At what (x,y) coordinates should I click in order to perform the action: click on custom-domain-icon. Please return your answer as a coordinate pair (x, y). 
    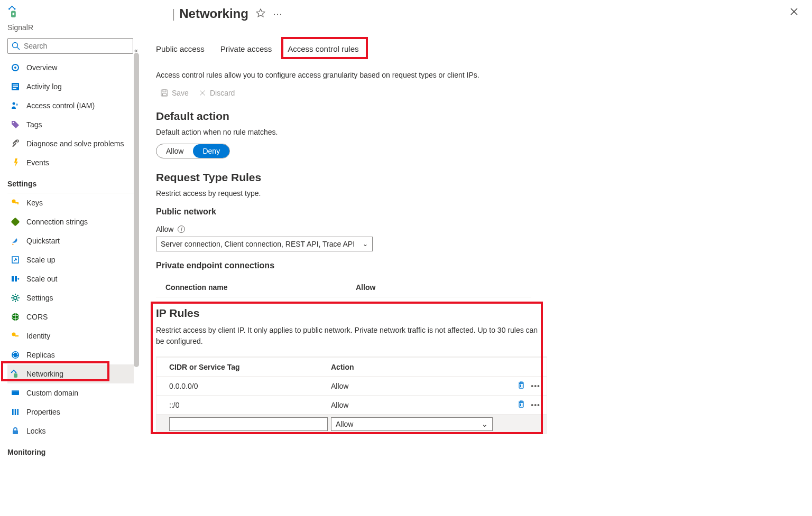
    Looking at the image, I should click on (15, 393).